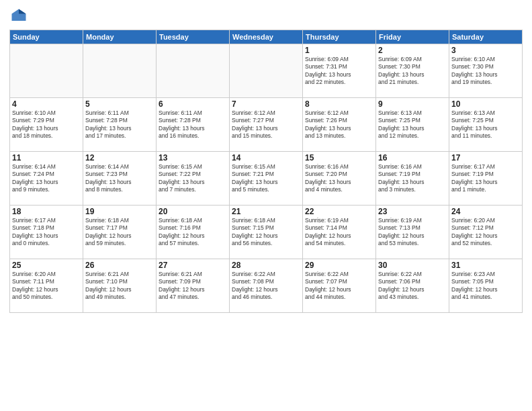 The image size is (532, 411). Describe the element at coordinates (486, 179) in the screenshot. I see `calendar-cell: 17Sunrise: 6:17 AM Sunset: 7:19 PM Dayli…` at that location.